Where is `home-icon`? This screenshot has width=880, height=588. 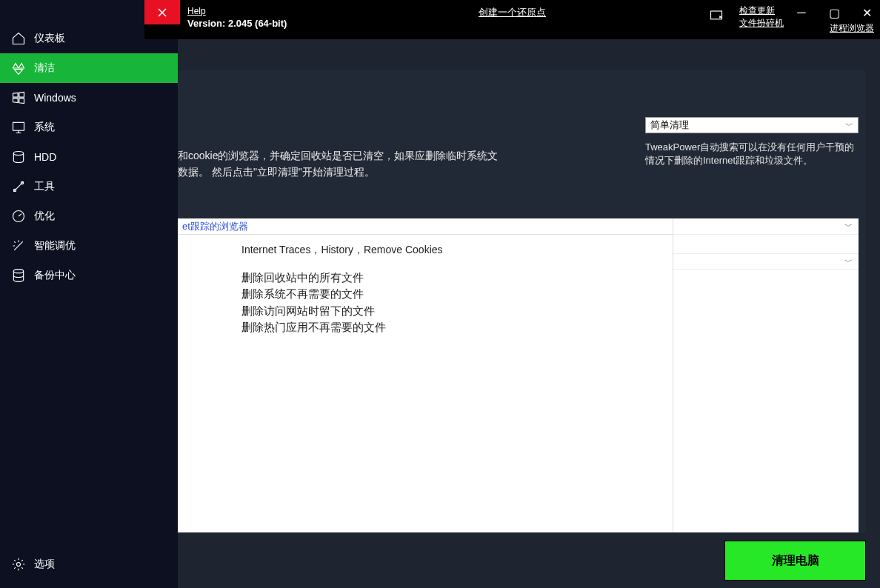
home-icon is located at coordinates (19, 39).